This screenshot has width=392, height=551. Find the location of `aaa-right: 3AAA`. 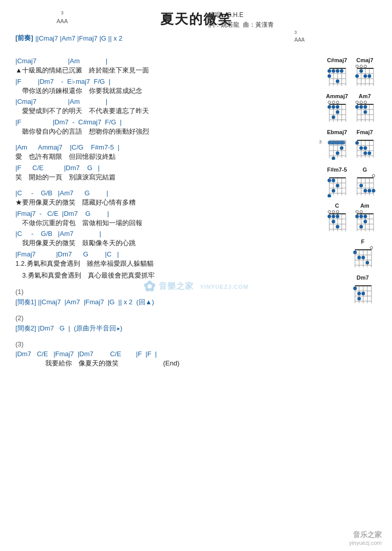

aaa-right: 3AAA is located at coordinates (300, 36).